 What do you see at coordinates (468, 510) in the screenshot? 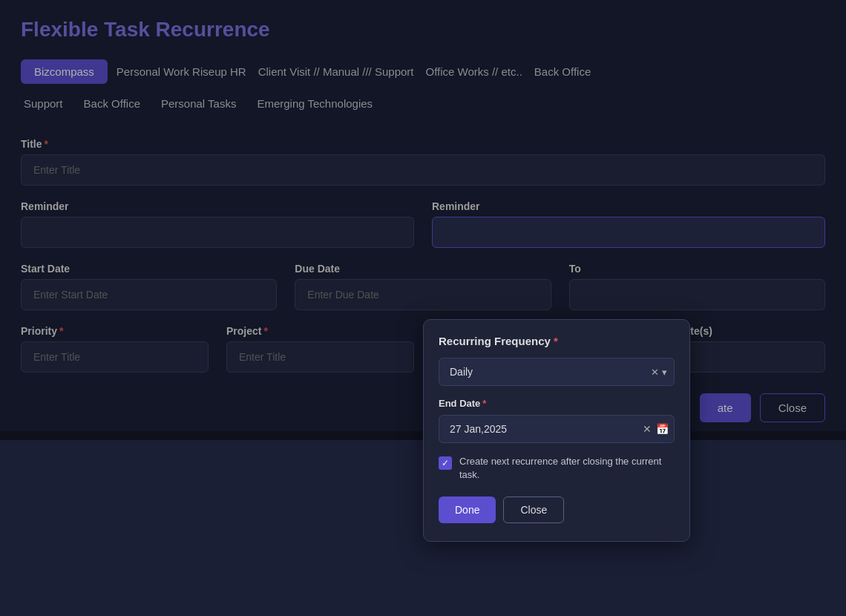
I see `popup-done-button: Done` at bounding box center [468, 510].